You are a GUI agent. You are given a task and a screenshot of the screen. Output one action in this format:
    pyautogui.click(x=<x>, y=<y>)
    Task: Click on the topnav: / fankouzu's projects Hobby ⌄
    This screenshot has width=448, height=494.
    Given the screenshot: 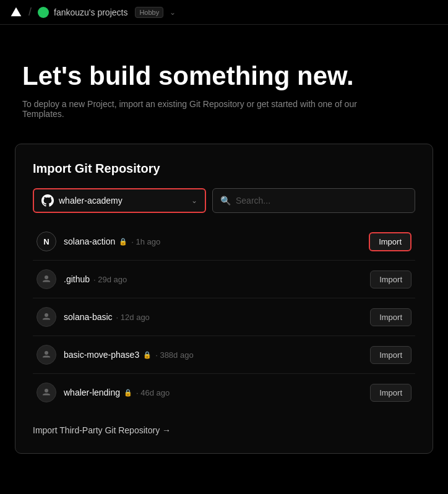 What is the action you would take?
    pyautogui.click(x=224, y=12)
    